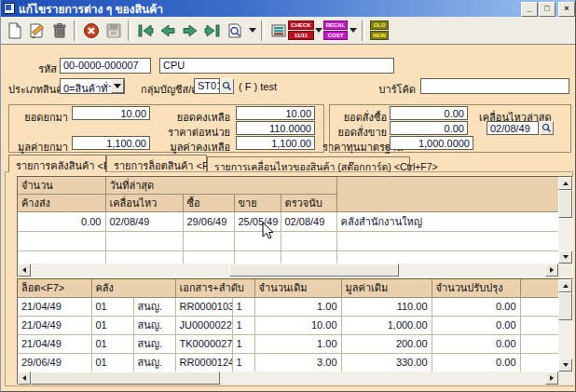  Describe the element at coordinates (54, 289) in the screenshot. I see `lot-header: ล็อต<F7>` at that location.